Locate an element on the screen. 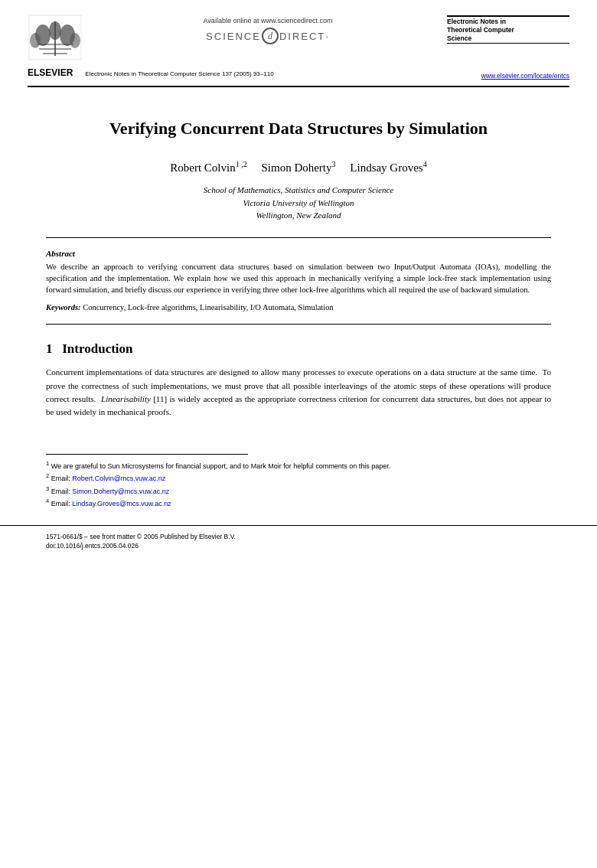 The width and height of the screenshot is (597, 868). footnote-divider is located at coordinates (147, 455).